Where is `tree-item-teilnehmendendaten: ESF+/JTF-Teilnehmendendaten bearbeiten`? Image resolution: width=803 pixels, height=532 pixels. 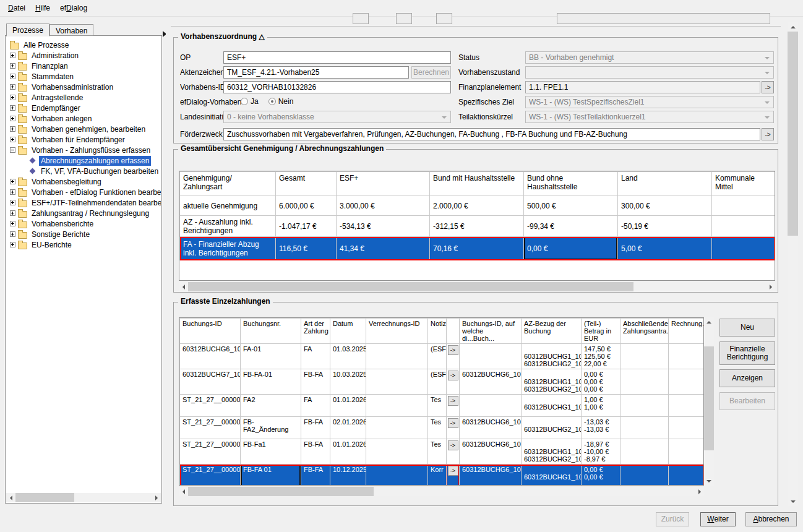 tree-item-teilnehmendendaten: ESF+/JTF-Teilnehmendendaten bearbeiten is located at coordinates (84, 203).